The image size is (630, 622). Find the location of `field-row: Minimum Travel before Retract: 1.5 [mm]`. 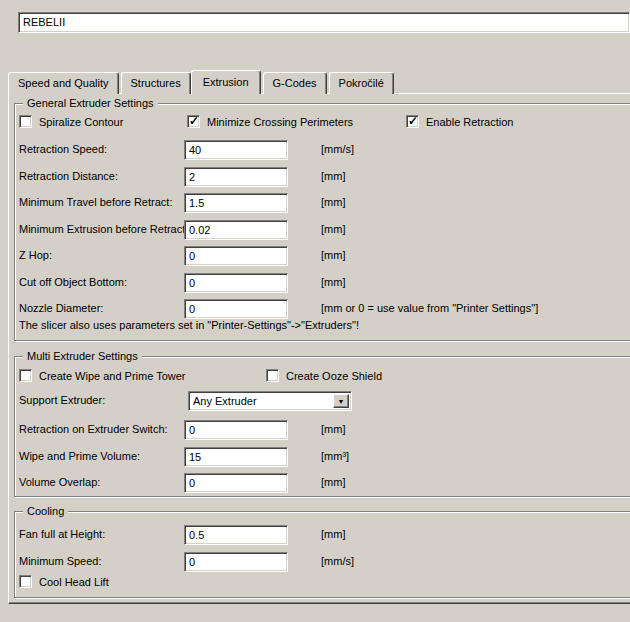

field-row: Minimum Travel before Retract: 1.5 [mm] is located at coordinates (324, 203).